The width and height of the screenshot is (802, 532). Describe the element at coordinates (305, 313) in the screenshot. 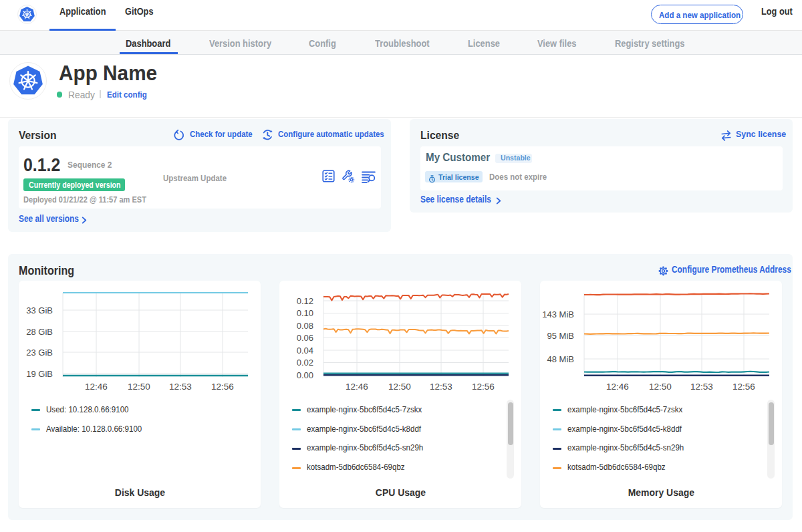

I see `svg-text: 0.10` at that location.